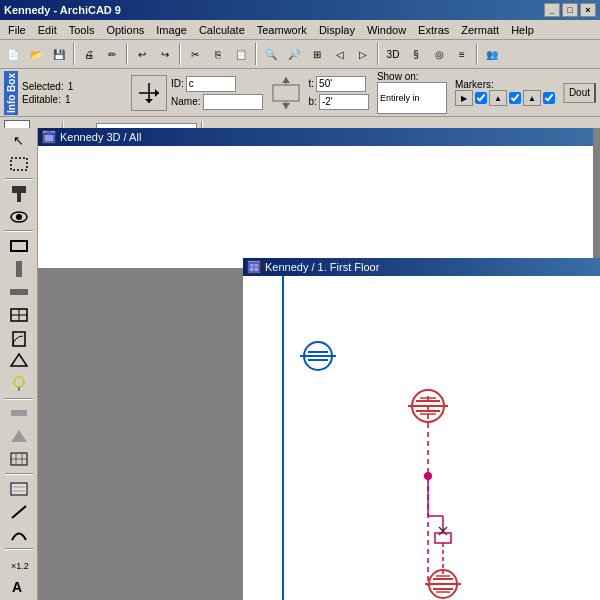  Describe the element at coordinates (19, 361) in the screenshot. I see `object-tool-btn` at that location.